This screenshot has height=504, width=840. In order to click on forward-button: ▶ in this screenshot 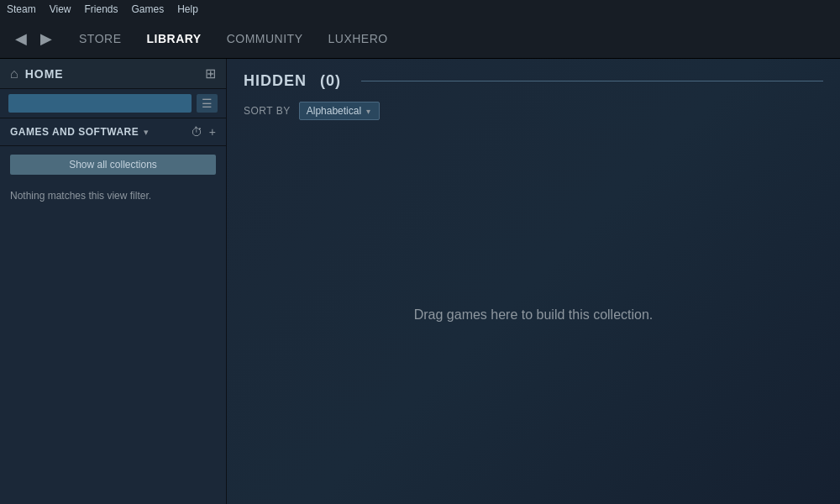, I will do `click(46, 39)`.